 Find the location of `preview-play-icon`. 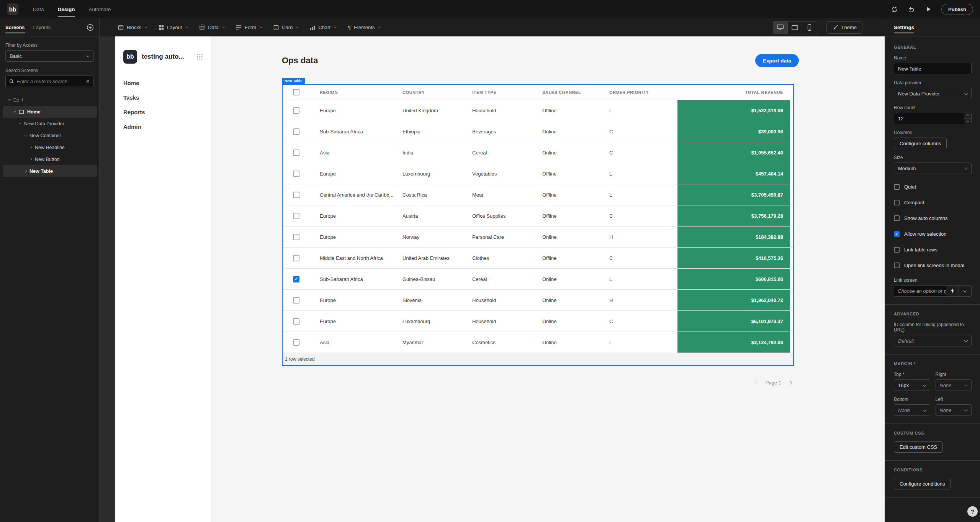

preview-play-icon is located at coordinates (928, 9).